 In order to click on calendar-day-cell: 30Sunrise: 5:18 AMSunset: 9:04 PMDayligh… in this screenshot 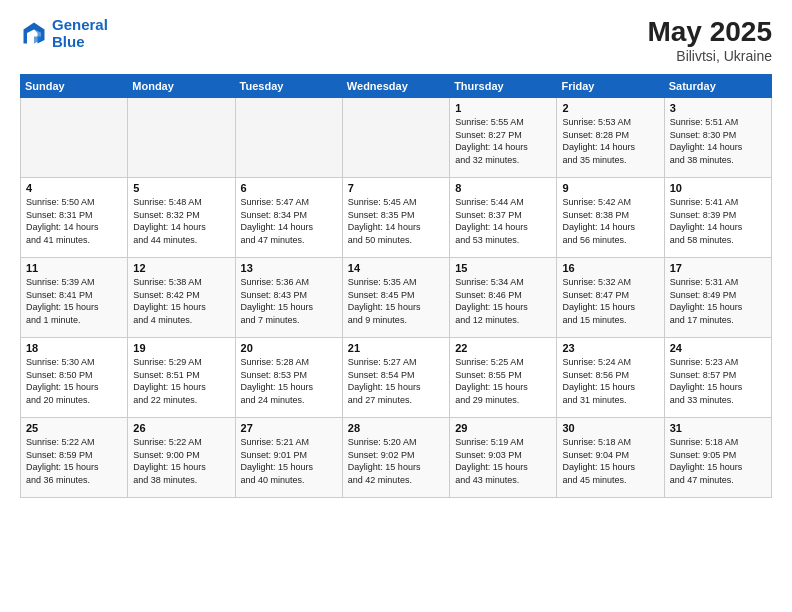, I will do `click(610, 458)`.